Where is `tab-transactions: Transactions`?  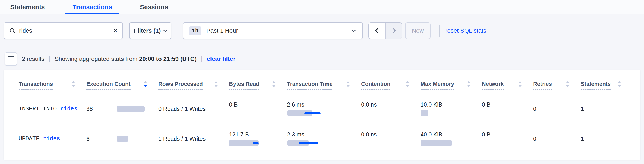
tab-transactions: Transactions is located at coordinates (92, 7).